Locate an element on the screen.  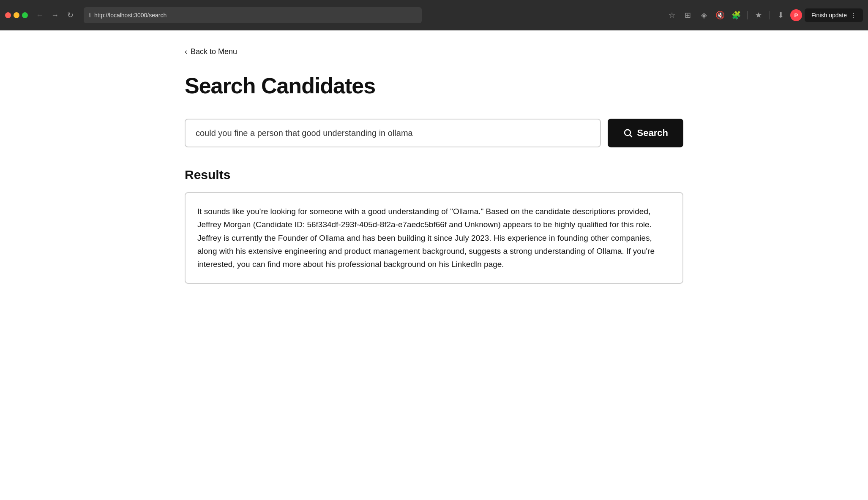
forward-button: → is located at coordinates (55, 15).